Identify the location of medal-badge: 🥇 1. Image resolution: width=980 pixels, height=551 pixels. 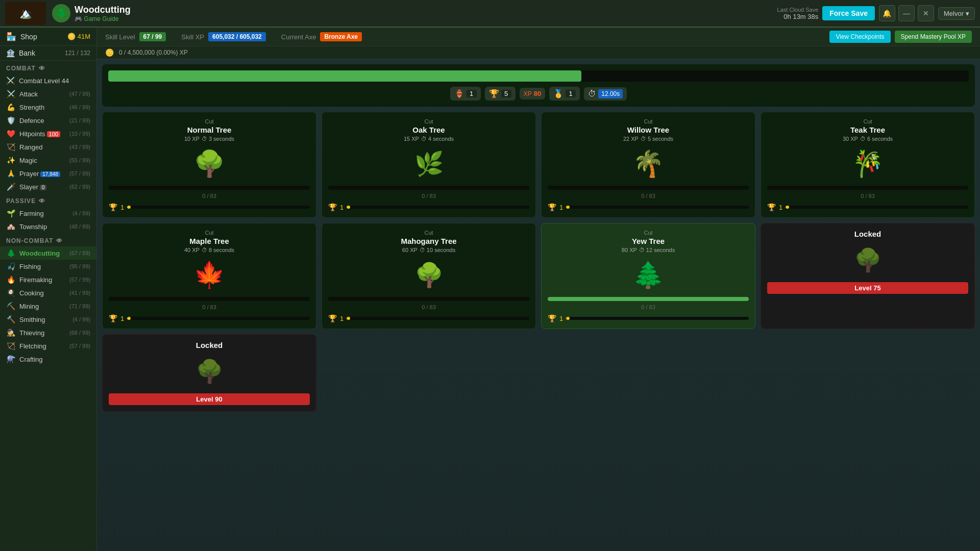
(565, 94).